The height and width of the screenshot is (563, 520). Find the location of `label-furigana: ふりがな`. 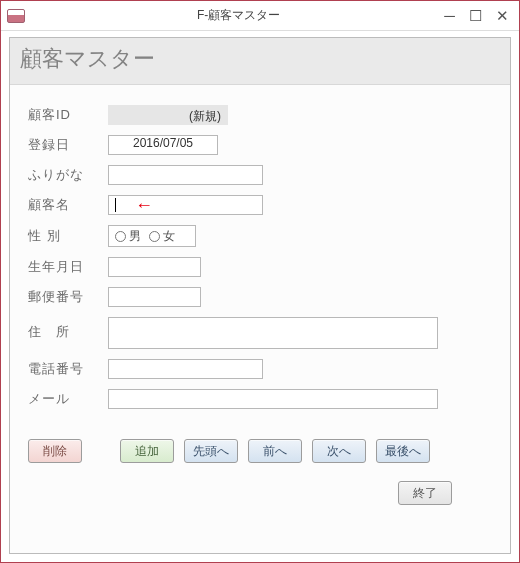

label-furigana: ふりがな is located at coordinates (68, 175).